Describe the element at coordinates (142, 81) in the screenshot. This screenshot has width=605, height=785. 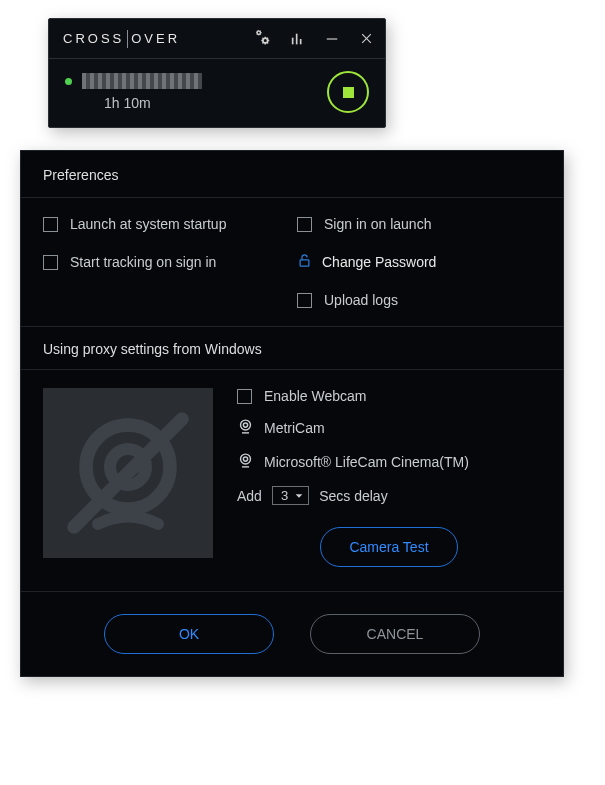
I see `user-name-redacted` at that location.